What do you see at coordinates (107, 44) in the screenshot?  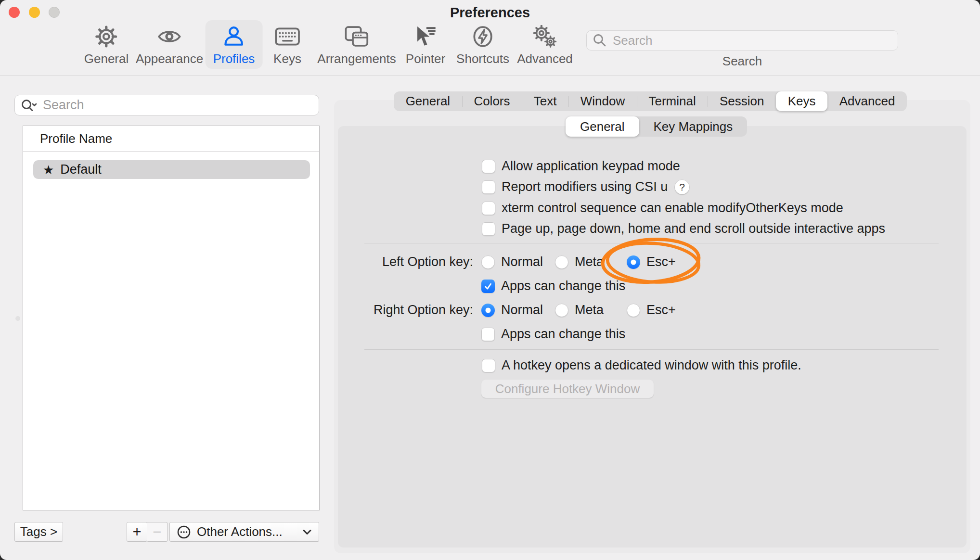 I see `toolbar-item-general: General` at bounding box center [107, 44].